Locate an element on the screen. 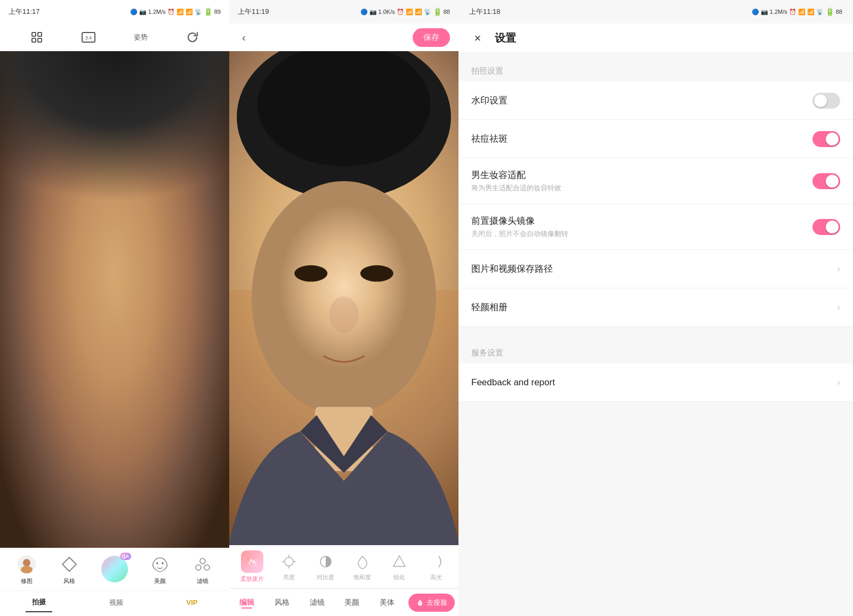 The height and width of the screenshot is (616, 853). toolbar-menu is located at coordinates (37, 37).